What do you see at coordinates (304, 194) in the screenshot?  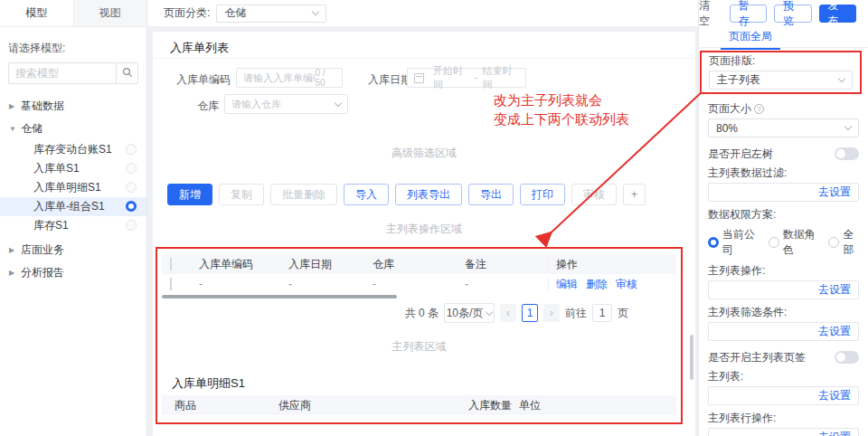 I see `batch-delete-button: 批量删除` at bounding box center [304, 194].